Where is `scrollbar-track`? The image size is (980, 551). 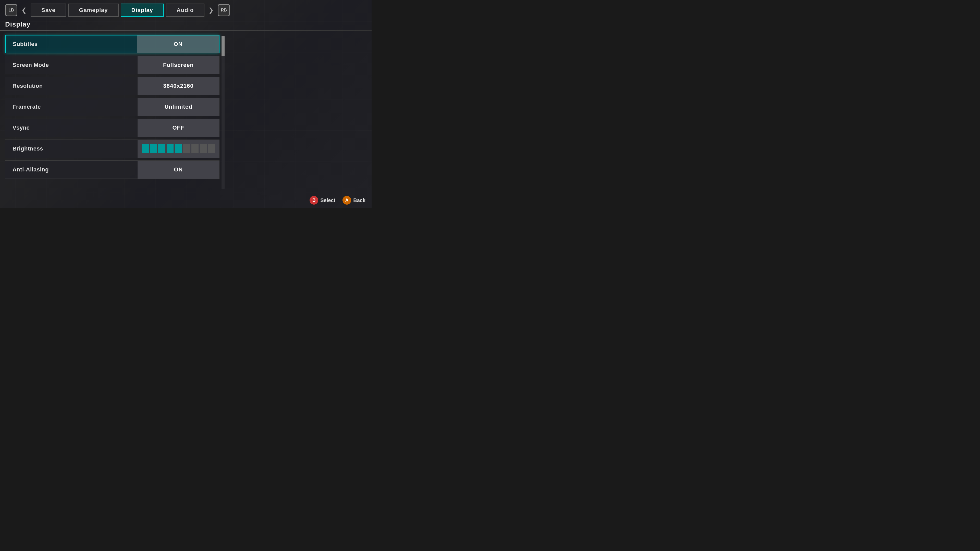 scrollbar-track is located at coordinates (223, 113).